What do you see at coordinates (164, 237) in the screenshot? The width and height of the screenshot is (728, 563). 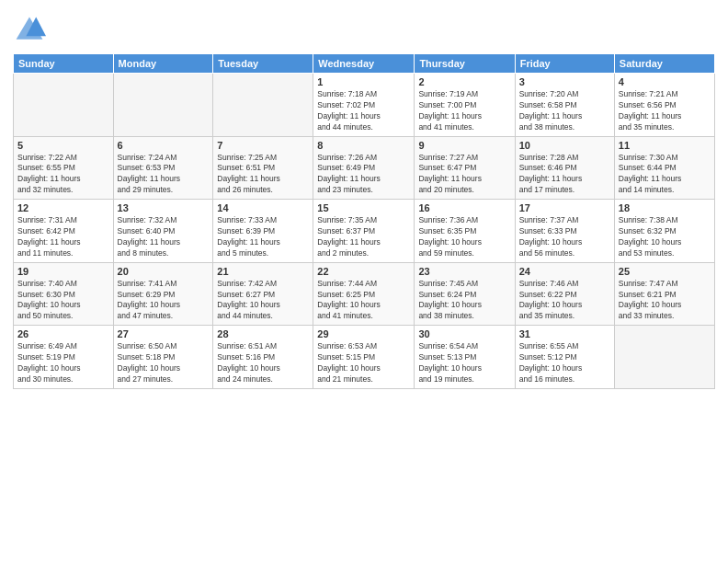 I see `day-info: Sunrise: 7:32 AM Sunset: 6:40 PM Dayligh…` at bounding box center [164, 237].